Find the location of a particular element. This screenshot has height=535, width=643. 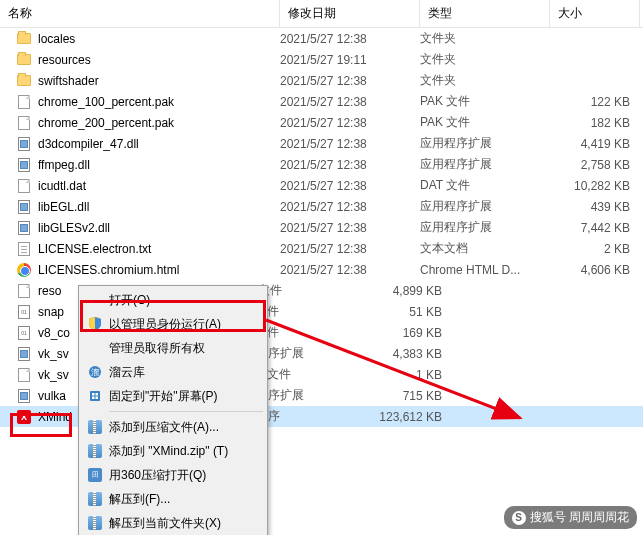

360zip-icon: 田 is located at coordinates (95, 475).